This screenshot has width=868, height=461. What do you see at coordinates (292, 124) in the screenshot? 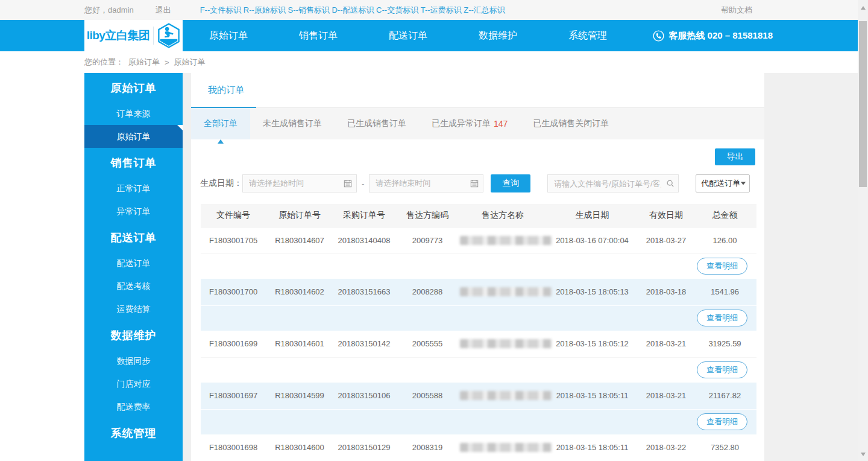
I see `tab-no-sales-generated: 未生成销售订单` at bounding box center [292, 124].